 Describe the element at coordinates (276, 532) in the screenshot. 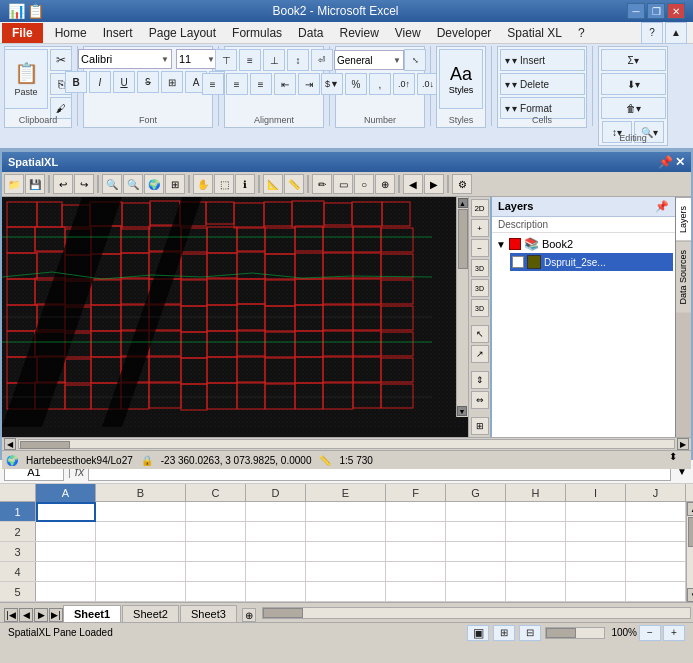

I see `cell-d2` at that location.